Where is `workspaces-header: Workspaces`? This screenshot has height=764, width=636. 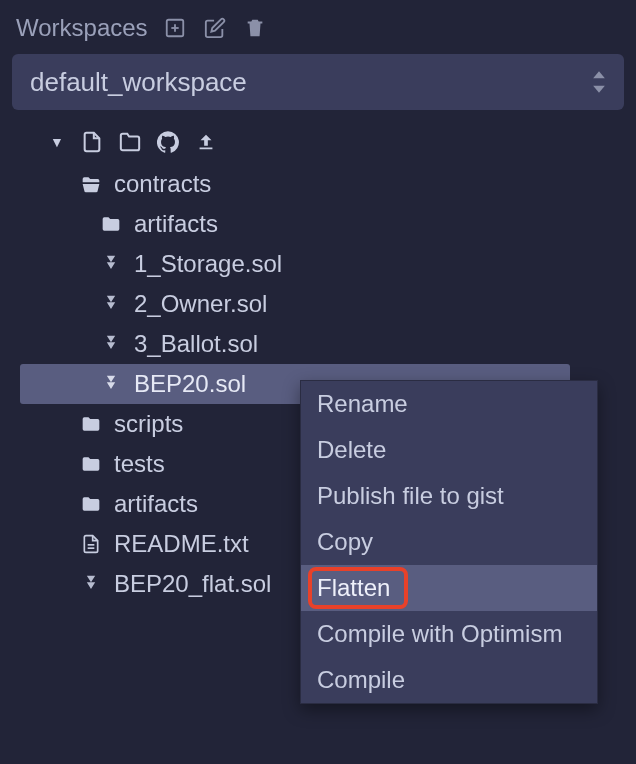 workspaces-header: Workspaces is located at coordinates (318, 31).